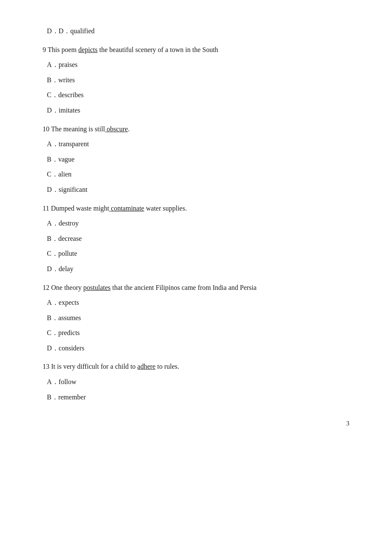 Image resolution: width=392 pixels, height=555 pixels. Describe the element at coordinates (129, 129) in the screenshot. I see `question-10-after: .` at that location.